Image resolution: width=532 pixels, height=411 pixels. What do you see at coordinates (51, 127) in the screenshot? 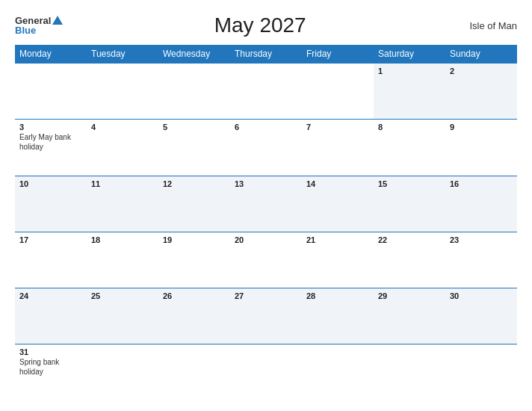
I see `day-number: 3` at bounding box center [51, 127].